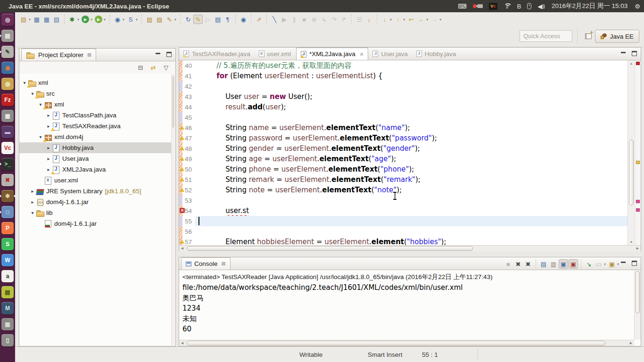 The height and width of the screenshot is (362, 644). What do you see at coordinates (166, 67) in the screenshot?
I see `view-menu-icon: ▽` at bounding box center [166, 67].